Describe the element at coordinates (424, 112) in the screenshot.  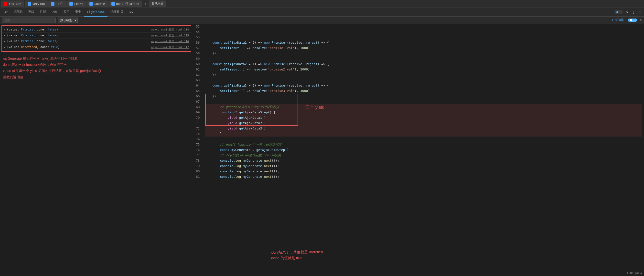
I see `code-line: function* getAjaxDataStep() {` at that location.